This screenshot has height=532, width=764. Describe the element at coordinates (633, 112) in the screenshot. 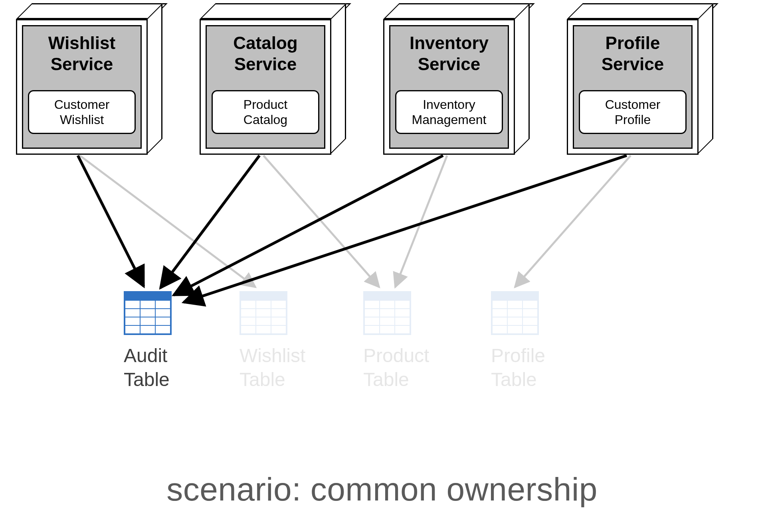

I see `service-module: CustomerProfile` at that location.